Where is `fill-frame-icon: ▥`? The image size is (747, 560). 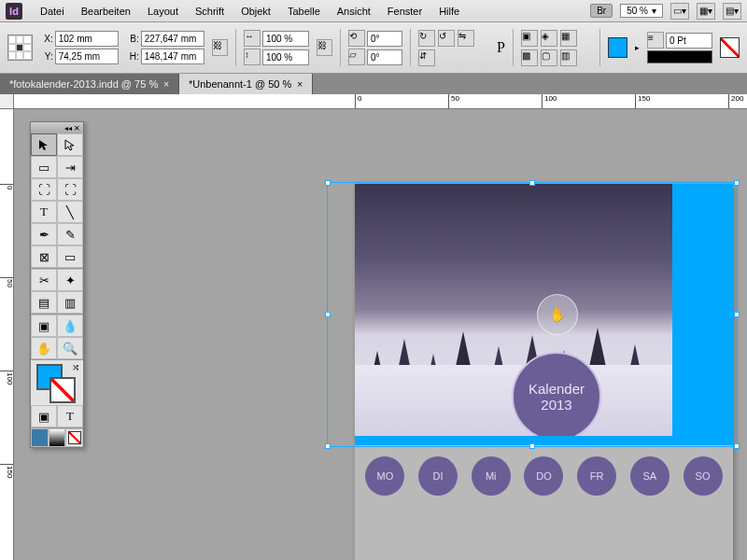
fill-frame-icon: ▥ is located at coordinates (569, 58).